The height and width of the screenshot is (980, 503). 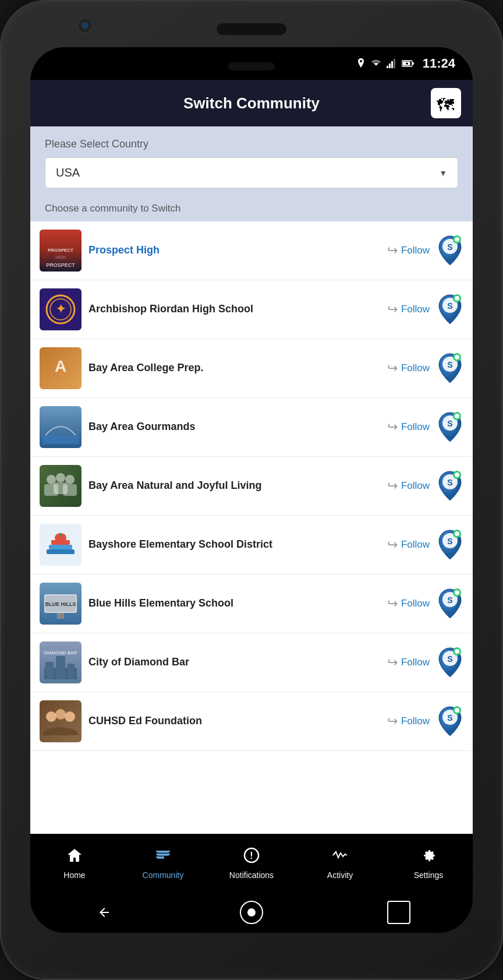 What do you see at coordinates (252, 144) in the screenshot?
I see `country-label: Please Select Country` at bounding box center [252, 144].